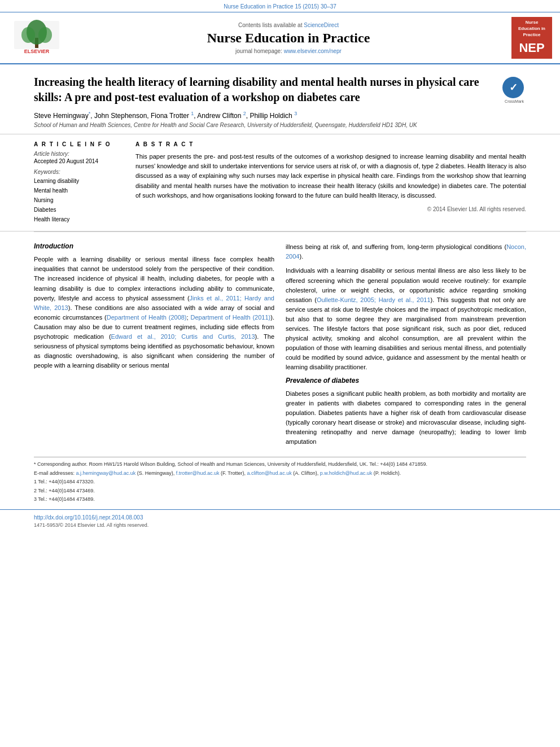  Describe the element at coordinates (288, 38) in the screenshot. I see `header-center: Contents lists available at ScienceDirec…` at that location.